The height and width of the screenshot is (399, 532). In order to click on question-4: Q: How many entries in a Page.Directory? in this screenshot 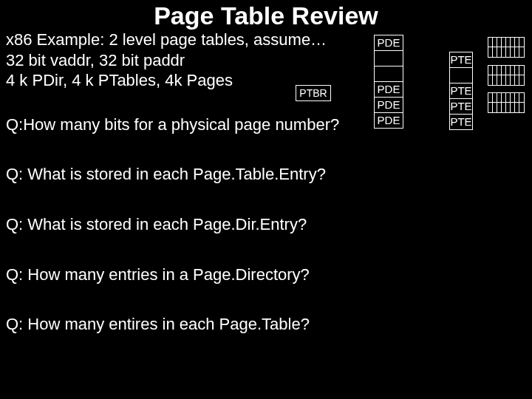, I will do `click(158, 275)`.